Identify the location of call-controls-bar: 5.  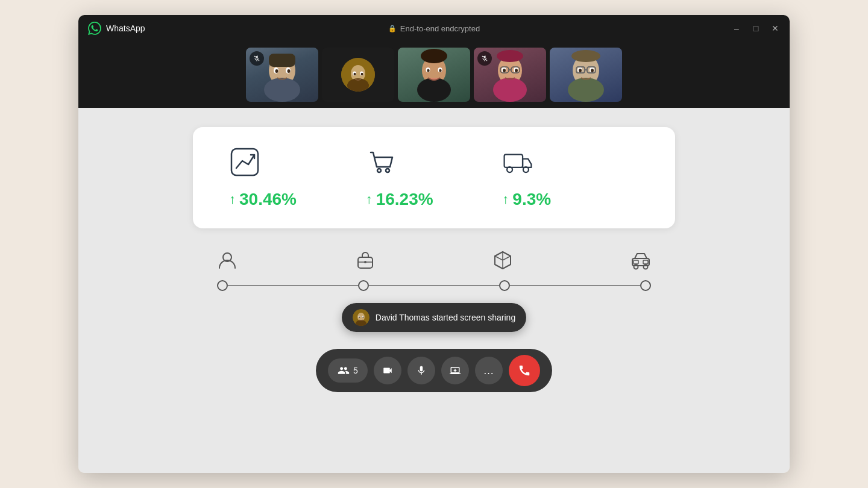
(434, 371).